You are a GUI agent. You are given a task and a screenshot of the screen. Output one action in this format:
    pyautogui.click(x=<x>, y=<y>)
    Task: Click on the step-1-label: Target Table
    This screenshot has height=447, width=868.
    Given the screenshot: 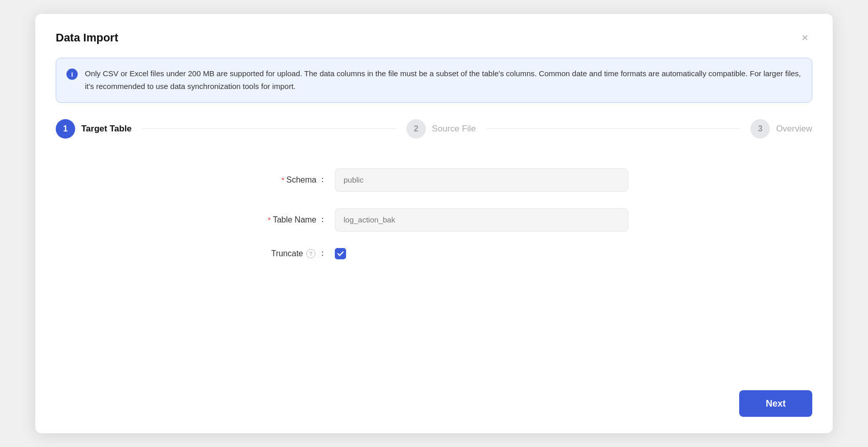 What is the action you would take?
    pyautogui.click(x=106, y=129)
    